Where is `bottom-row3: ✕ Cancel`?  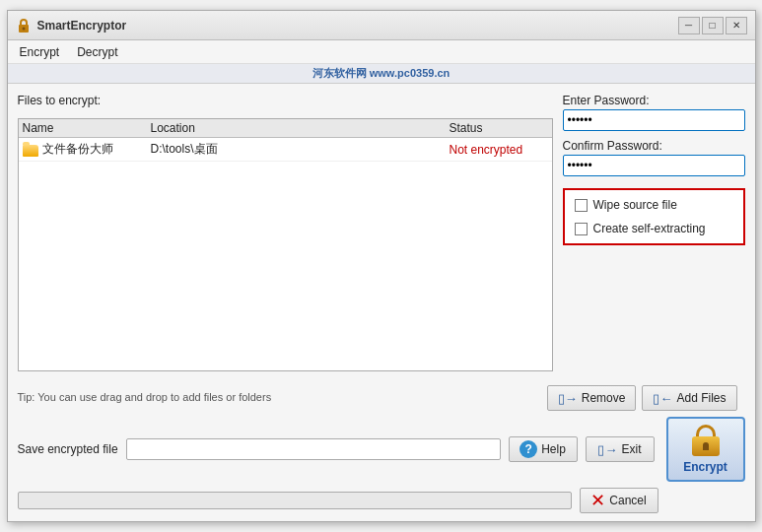
bottom-row3: ✕ Cancel is located at coordinates (381, 500).